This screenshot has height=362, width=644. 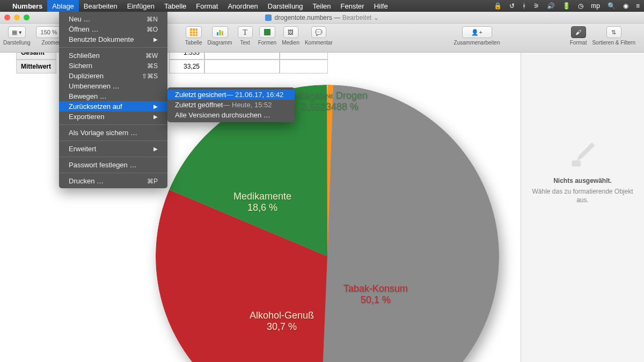 I want to click on shape-label: Formen, so click(x=267, y=43).